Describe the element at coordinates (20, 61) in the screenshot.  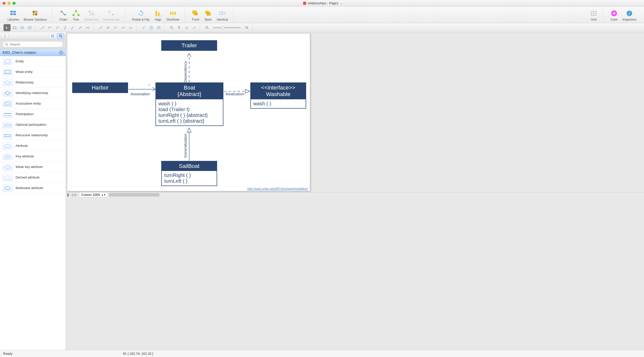
I see `shape-label: Entity` at that location.